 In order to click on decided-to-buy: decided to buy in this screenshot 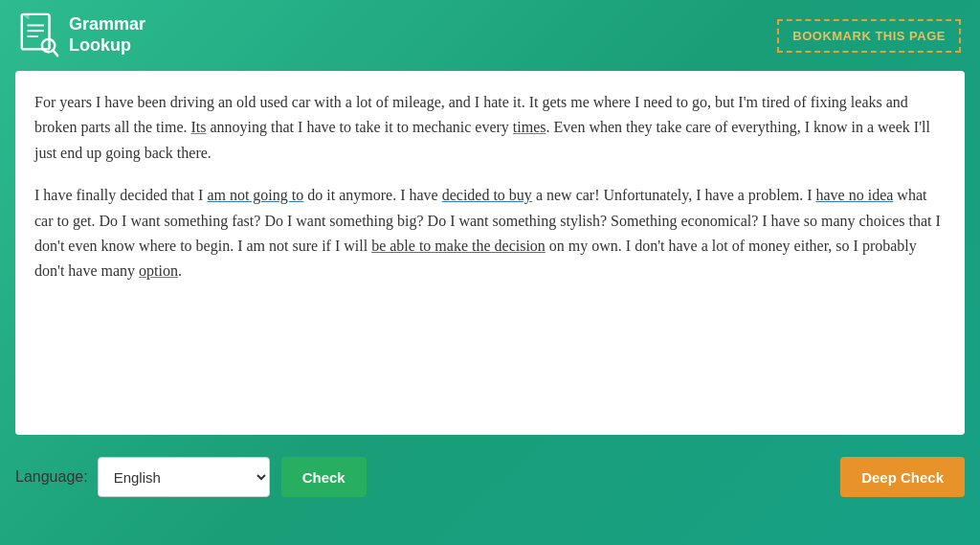, I will do `click(487, 195)`.